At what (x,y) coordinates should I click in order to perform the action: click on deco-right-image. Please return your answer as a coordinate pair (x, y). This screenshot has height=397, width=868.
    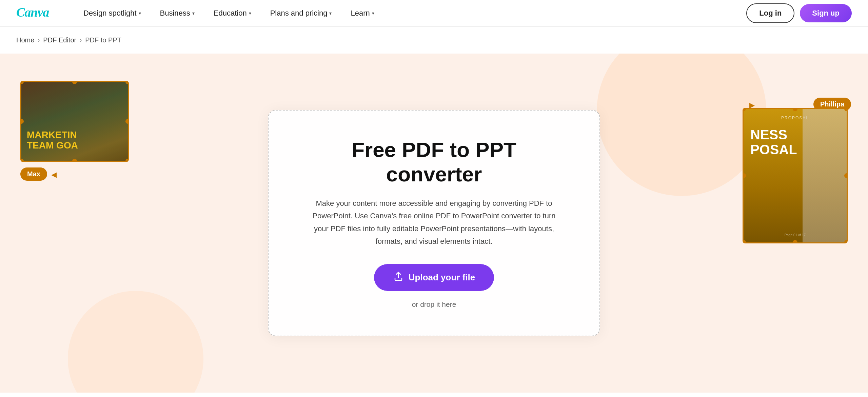
    Looking at the image, I should click on (825, 176).